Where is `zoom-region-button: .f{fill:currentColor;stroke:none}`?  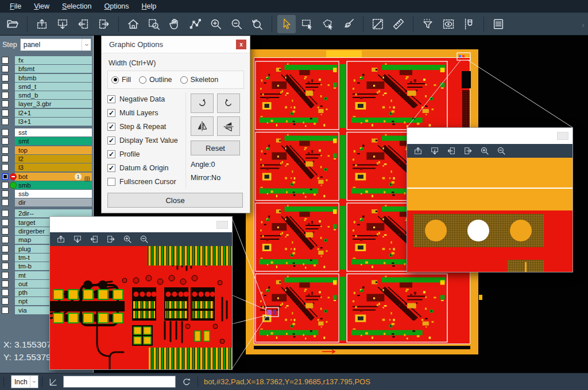
zoom-region-button: .f{fill:currentColor;stroke:none} is located at coordinates (154, 24).